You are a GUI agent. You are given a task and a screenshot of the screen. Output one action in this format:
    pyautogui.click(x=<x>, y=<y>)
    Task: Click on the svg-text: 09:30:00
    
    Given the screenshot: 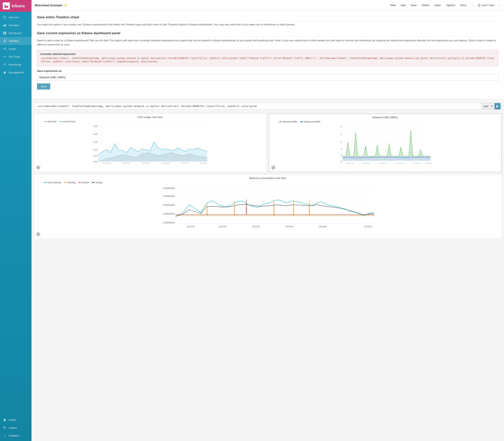 What is the action you would take?
    pyautogui.click(x=256, y=227)
    